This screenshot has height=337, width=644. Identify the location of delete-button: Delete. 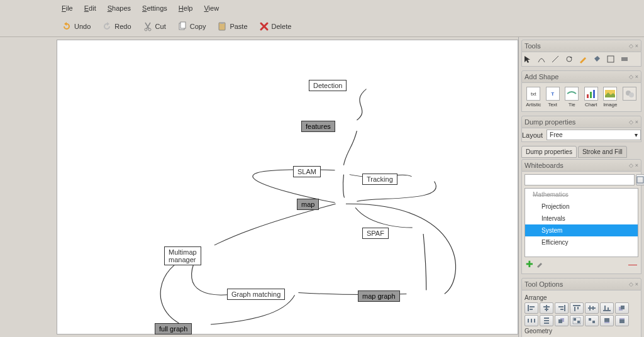
(275, 26).